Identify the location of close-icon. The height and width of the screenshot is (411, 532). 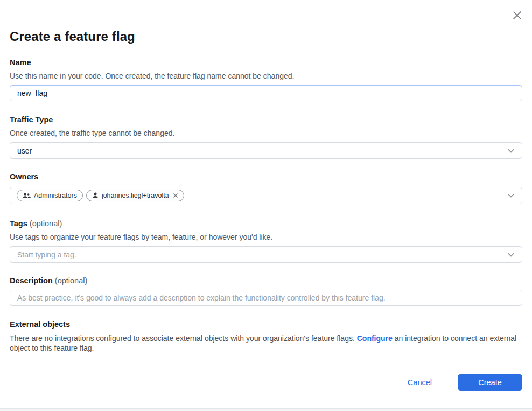
(517, 15).